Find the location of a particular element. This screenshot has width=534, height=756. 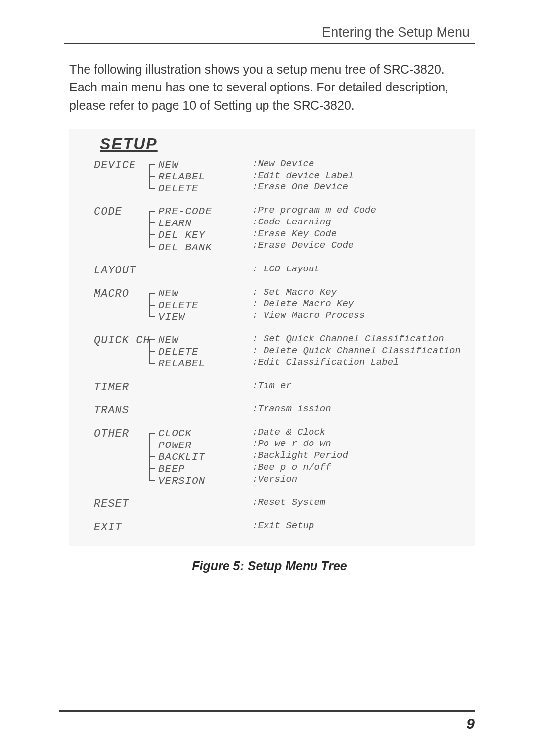

description-text: :New Device is located at coordinates (303, 164).